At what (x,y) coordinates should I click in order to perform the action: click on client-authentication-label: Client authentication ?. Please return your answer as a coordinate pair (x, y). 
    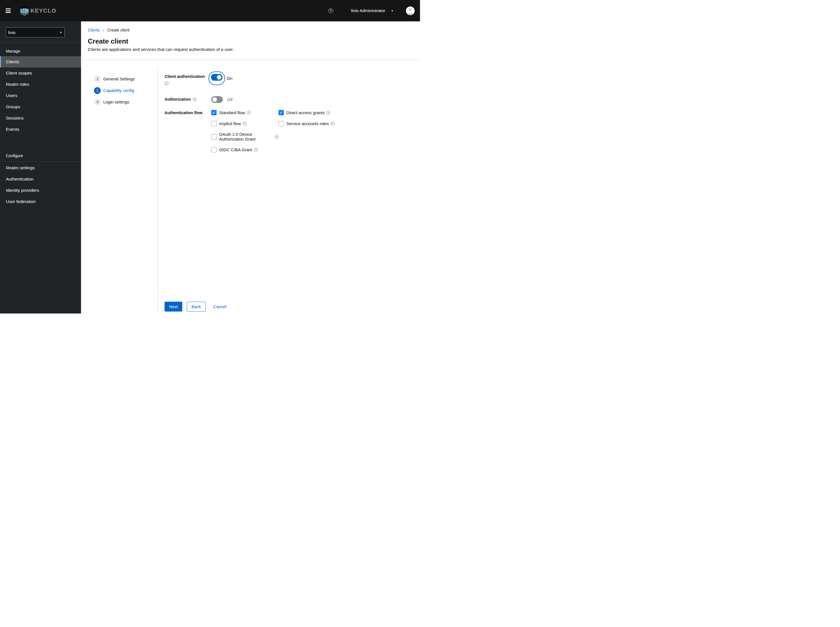
    Looking at the image, I should click on (188, 78).